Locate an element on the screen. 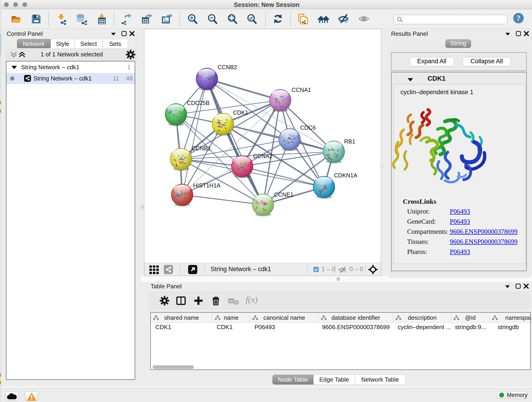 This screenshot has height=402, width=532. svg-text: CCNA2 is located at coordinates (263, 156).